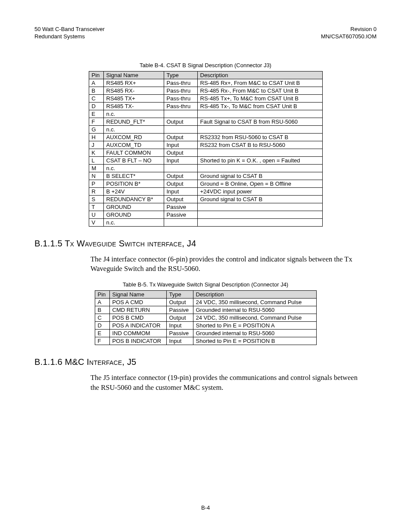  Describe the element at coordinates (96, 168) in the screenshot. I see `table-cell: M` at that location.